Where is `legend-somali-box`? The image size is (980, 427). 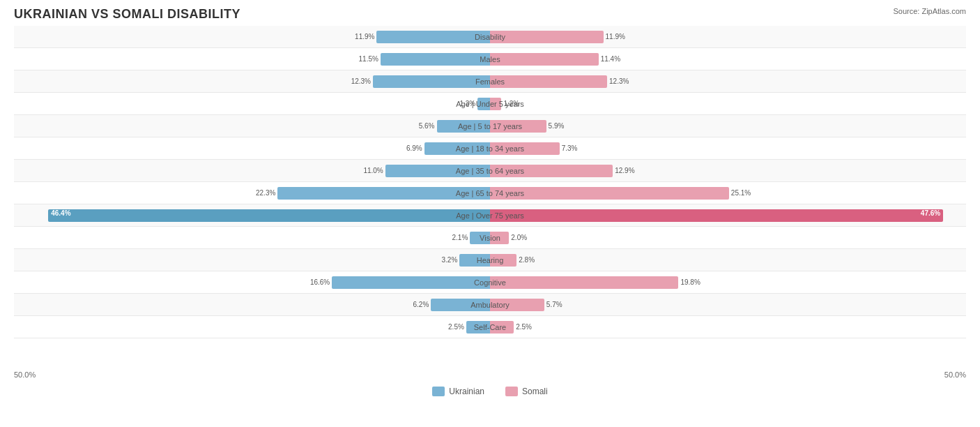 legend-somali-box is located at coordinates (512, 391).